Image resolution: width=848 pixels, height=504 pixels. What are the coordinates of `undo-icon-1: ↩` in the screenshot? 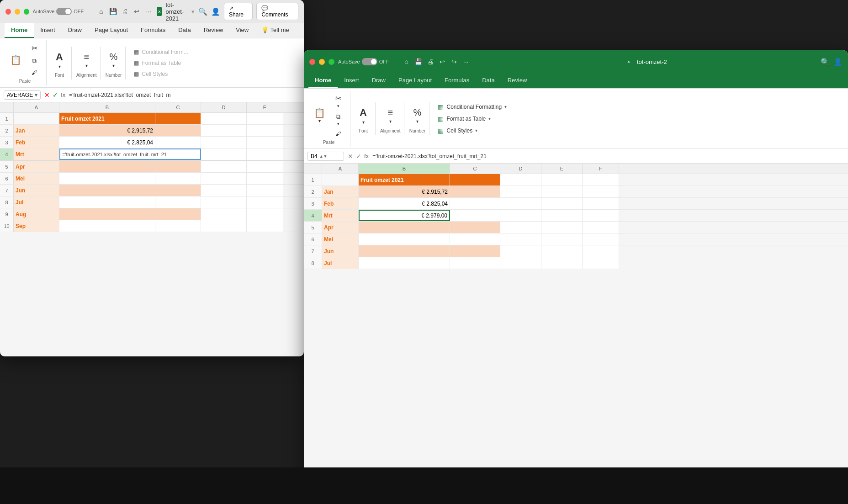 It's located at (137, 11).